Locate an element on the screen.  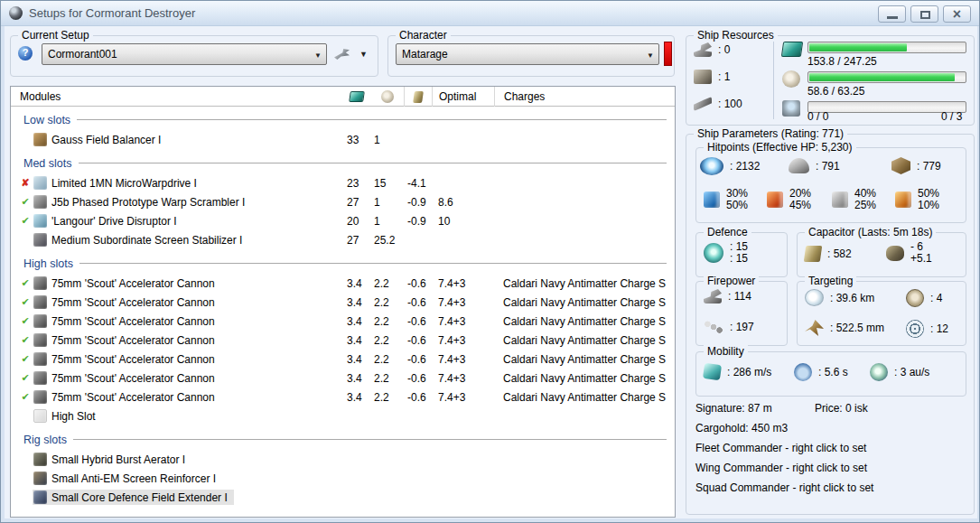
signature-text: Signature: 87 m is located at coordinates (733, 408).